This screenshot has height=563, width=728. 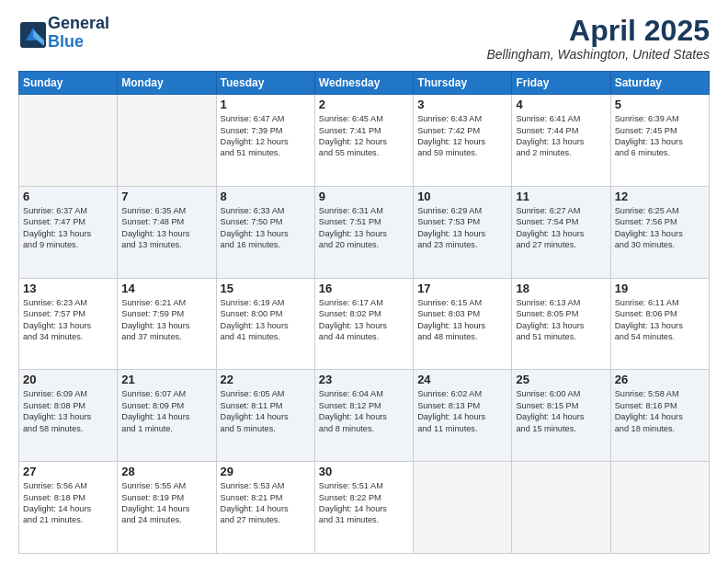 I want to click on table-row: 30Sunrise: 5:51 AM Sunset: 8:22 PM Dayli…, so click(x=364, y=508).